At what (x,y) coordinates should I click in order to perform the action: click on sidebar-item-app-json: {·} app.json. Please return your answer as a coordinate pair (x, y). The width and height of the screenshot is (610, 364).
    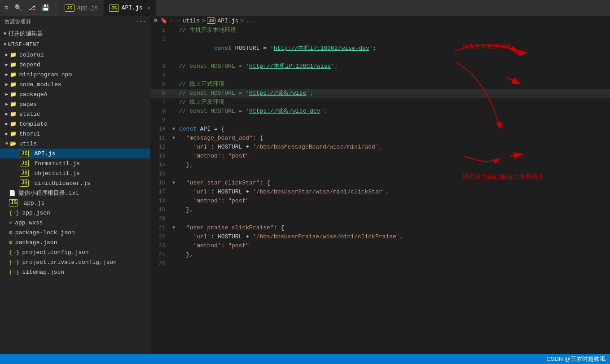
    Looking at the image, I should click on (75, 213).